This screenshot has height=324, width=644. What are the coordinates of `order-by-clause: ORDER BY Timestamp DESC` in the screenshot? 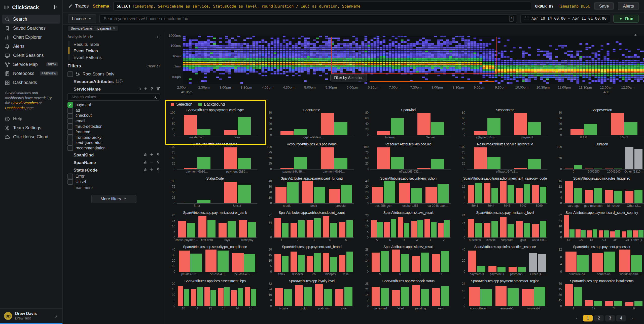 It's located at (562, 6).